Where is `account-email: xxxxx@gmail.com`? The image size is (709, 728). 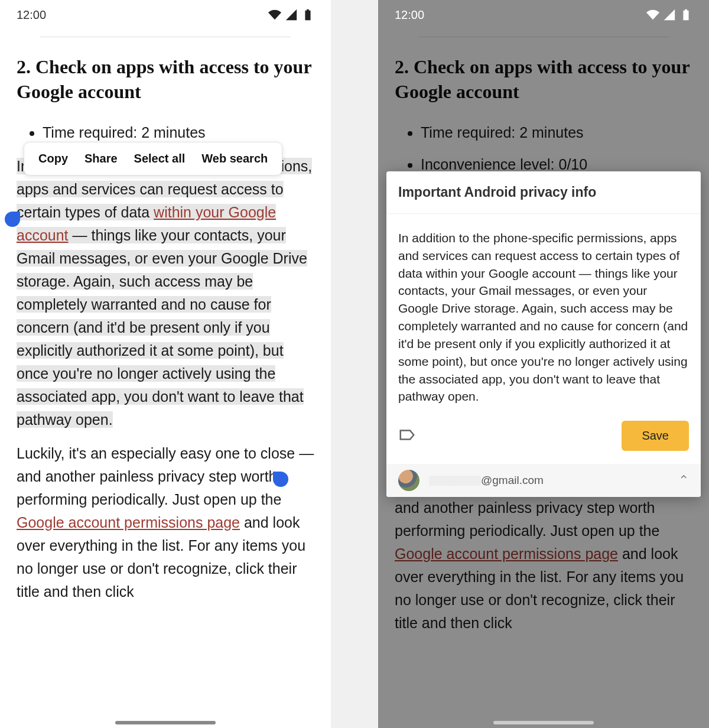 account-email: xxxxx@gmail.com is located at coordinates (486, 480).